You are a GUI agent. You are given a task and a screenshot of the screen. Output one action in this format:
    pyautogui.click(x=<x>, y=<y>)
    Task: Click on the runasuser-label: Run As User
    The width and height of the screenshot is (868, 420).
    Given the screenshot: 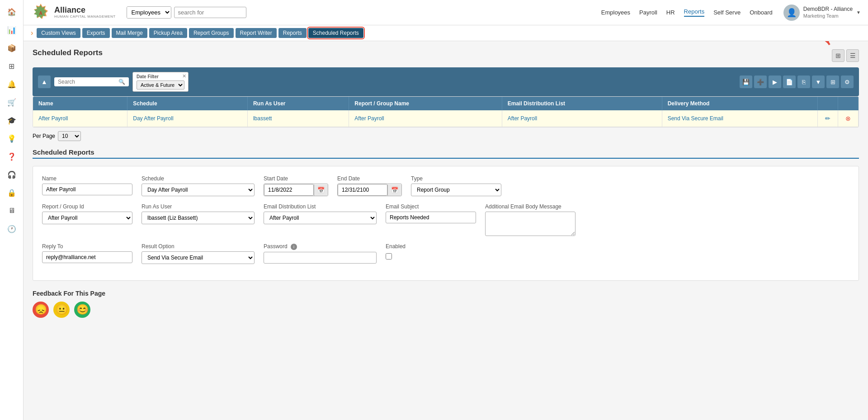 What is the action you would take?
    pyautogui.click(x=198, y=207)
    